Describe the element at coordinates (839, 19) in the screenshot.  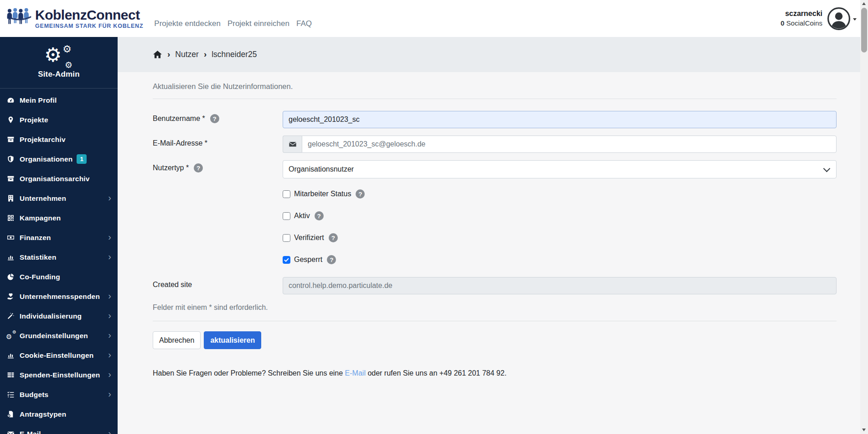
I see `avatar-icon` at that location.